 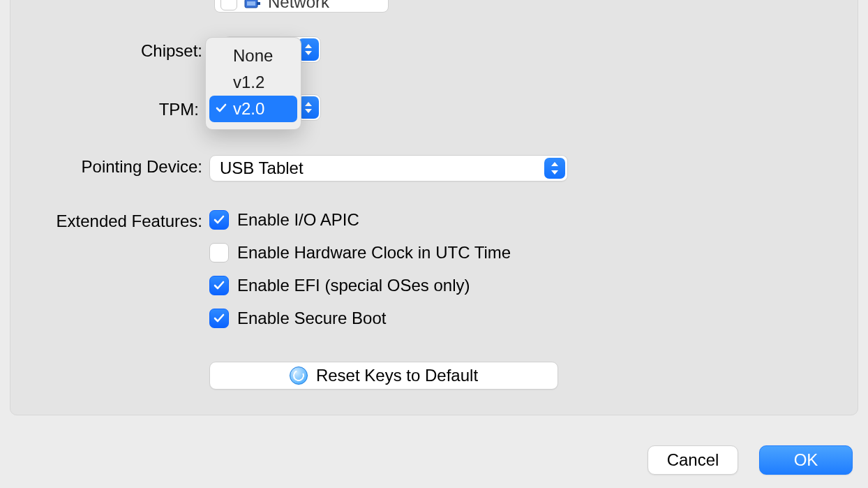 I want to click on updown-stepper-icon, so click(x=555, y=168).